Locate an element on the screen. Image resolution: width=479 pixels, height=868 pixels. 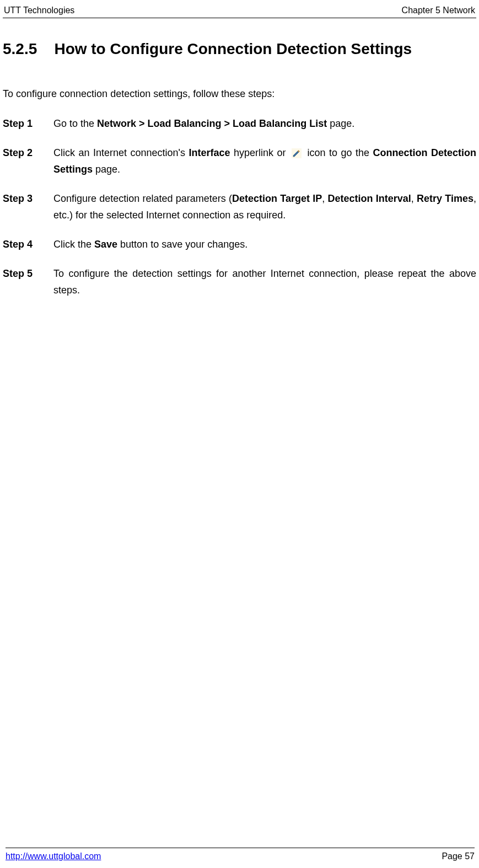
section-heading: 5.2.5 How to Configure Connection Detect… is located at coordinates (239, 49).